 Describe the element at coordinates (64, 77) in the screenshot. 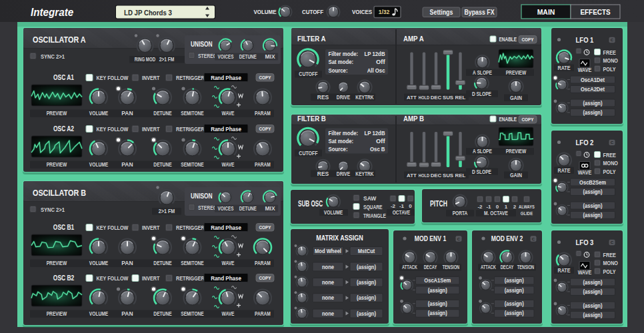

I see `svg-text: OSC A1` at that location.